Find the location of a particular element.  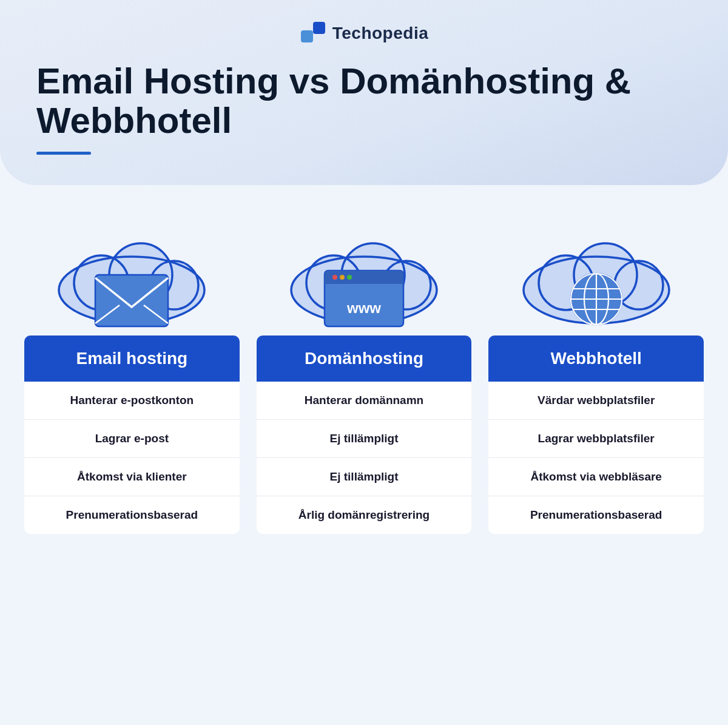

domain-cloud-icon: www is located at coordinates (364, 275).